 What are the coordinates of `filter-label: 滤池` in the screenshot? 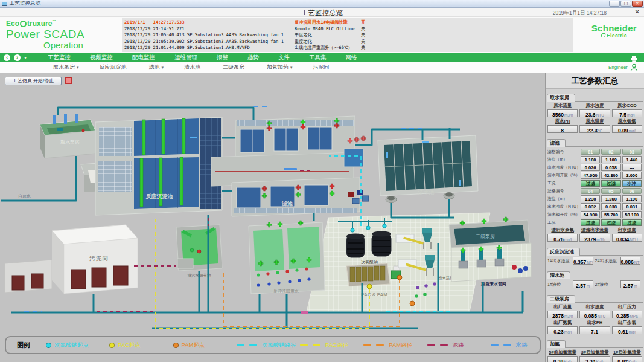 It's located at (287, 204).